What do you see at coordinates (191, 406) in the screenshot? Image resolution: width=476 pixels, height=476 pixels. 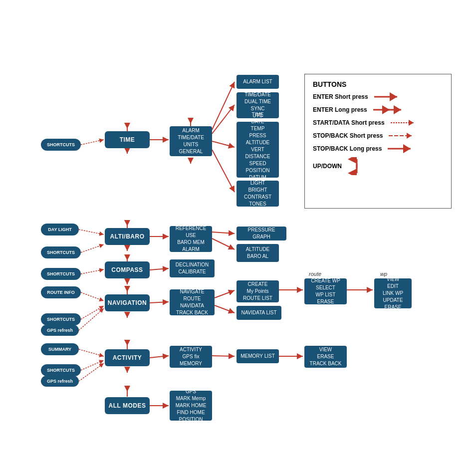 I see `all-menu-node: GPS MARK Memp MARK HOME FIND HOME POSITI…` at bounding box center [191, 406].